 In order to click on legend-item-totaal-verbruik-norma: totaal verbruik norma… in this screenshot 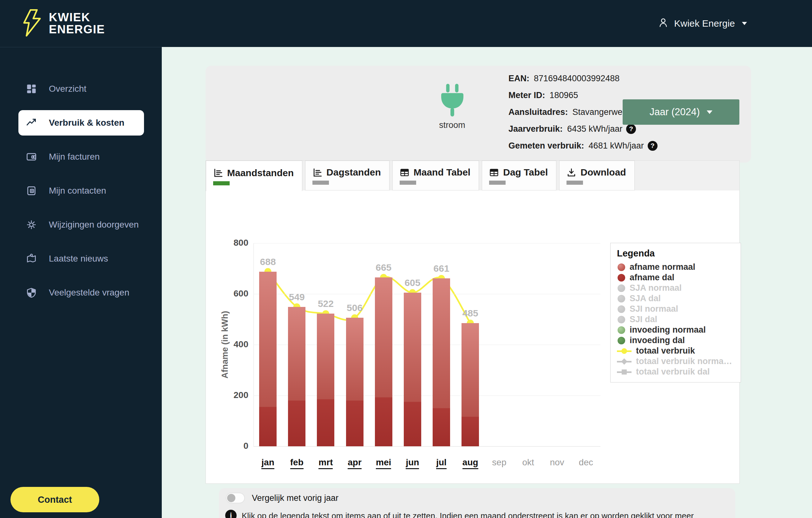, I will do `click(679, 361)`.